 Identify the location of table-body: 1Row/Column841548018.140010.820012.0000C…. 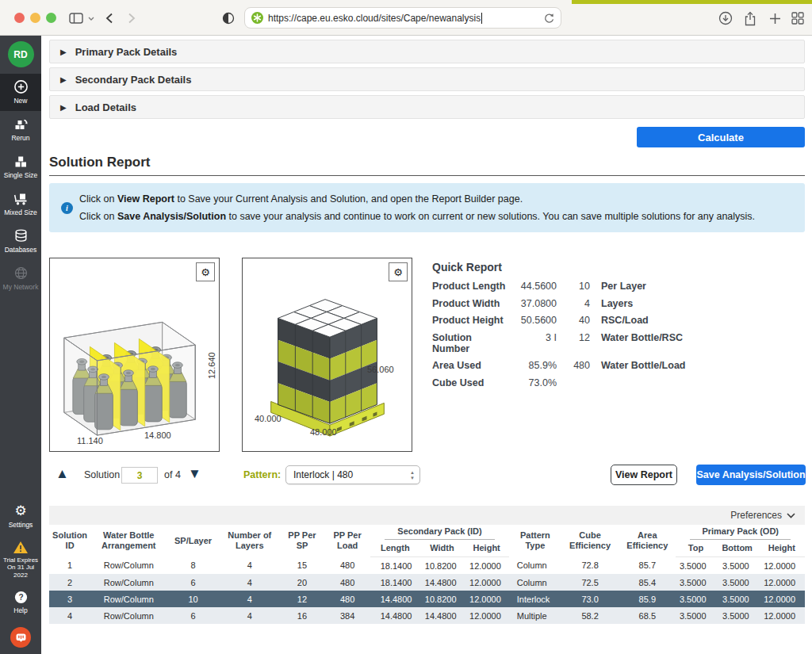
(427, 591).